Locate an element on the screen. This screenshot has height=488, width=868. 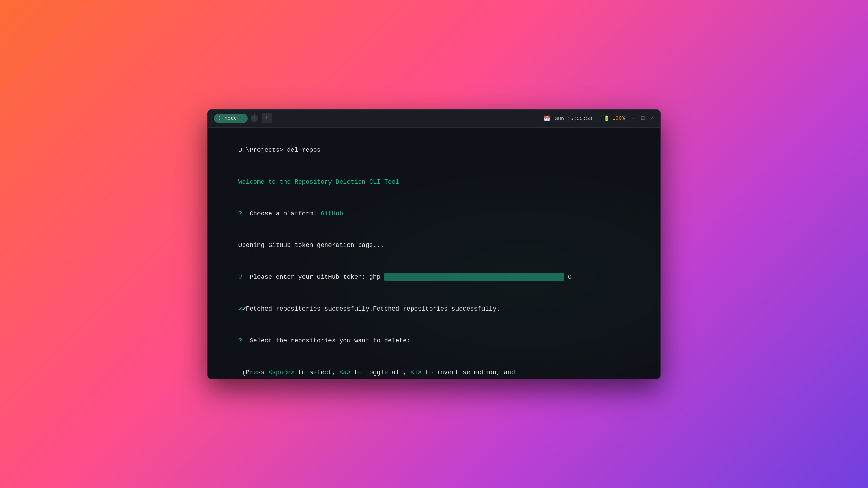
checkmark-icon: ✔ is located at coordinates (240, 309).